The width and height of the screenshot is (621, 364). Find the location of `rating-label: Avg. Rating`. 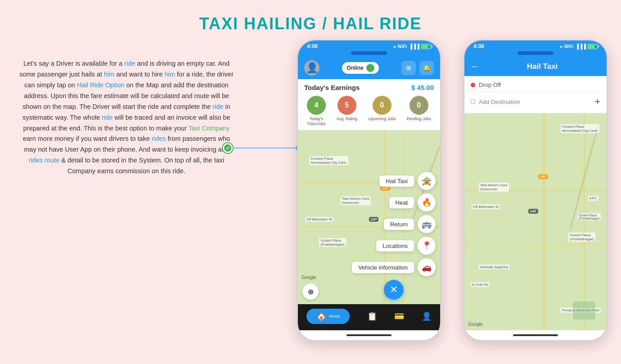

rating-label: Avg. Rating is located at coordinates (347, 119).